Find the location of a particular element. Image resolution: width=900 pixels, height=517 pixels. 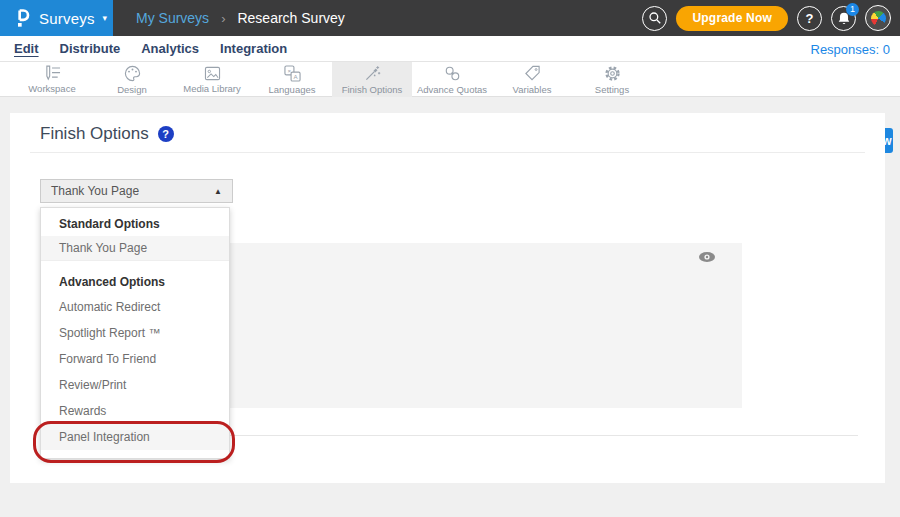

tag-icon is located at coordinates (532, 74).